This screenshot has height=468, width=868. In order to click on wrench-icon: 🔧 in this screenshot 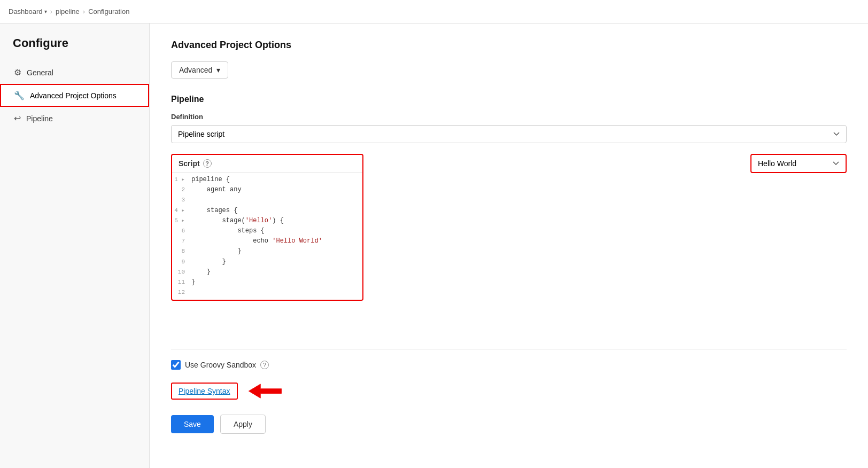, I will do `click(19, 95)`.